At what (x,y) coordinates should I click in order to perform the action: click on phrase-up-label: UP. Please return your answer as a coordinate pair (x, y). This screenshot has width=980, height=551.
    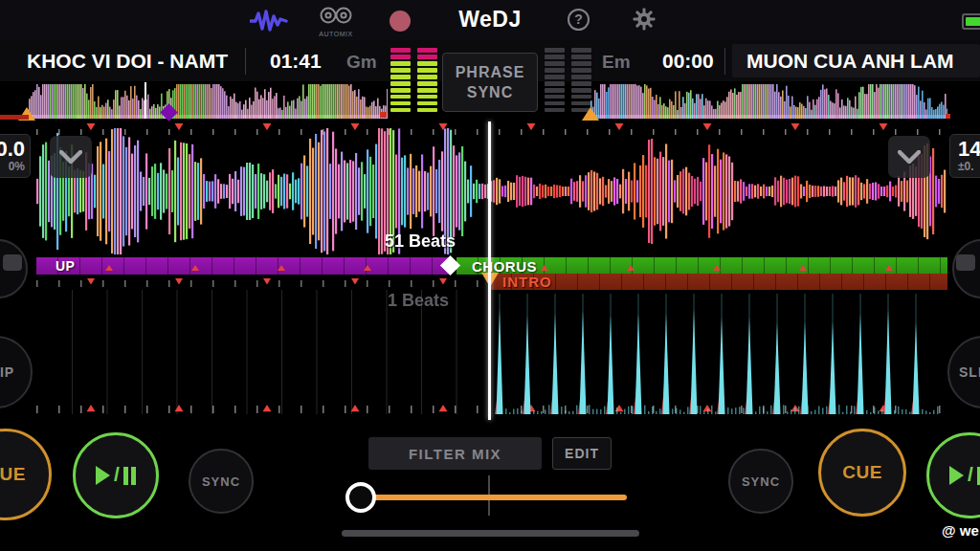
    Looking at the image, I should click on (65, 266).